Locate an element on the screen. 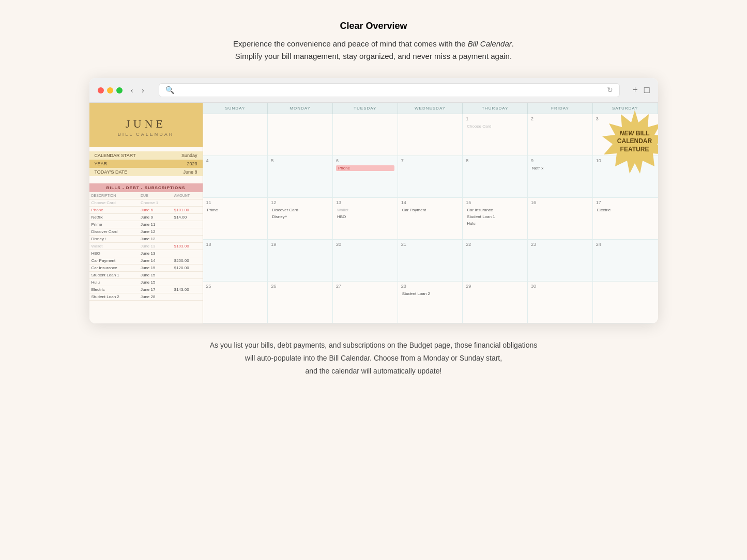 The image size is (747, 560). bill-desc: Prime is located at coordinates (114, 225).